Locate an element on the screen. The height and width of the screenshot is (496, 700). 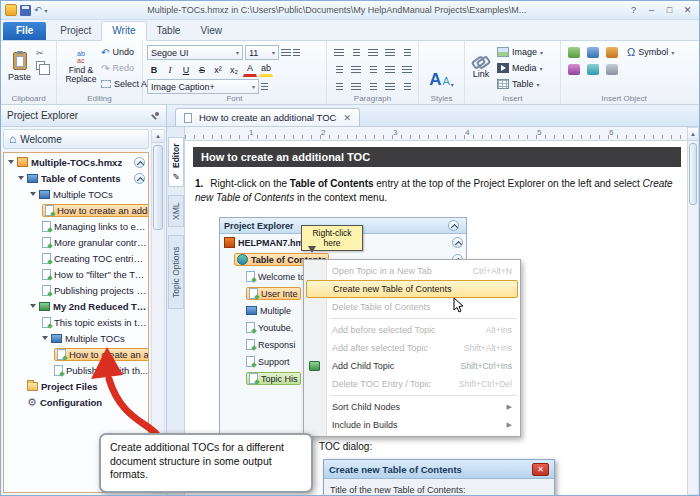
styles-button: A A ▾ is located at coordinates (442, 66).